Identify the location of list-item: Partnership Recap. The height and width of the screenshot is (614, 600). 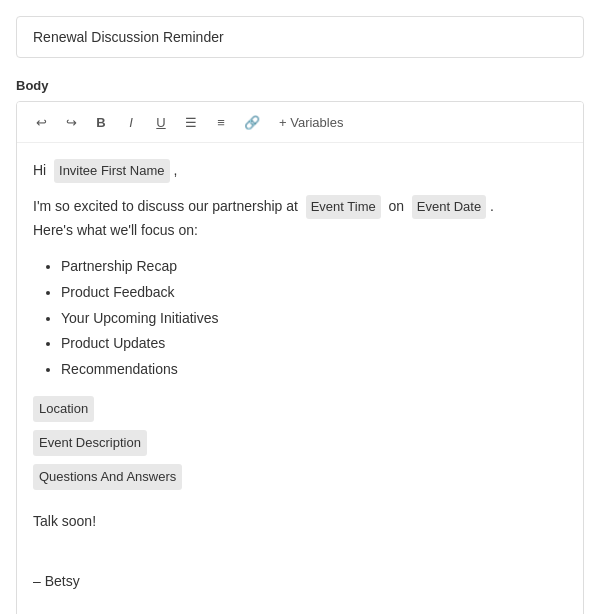
(314, 267).